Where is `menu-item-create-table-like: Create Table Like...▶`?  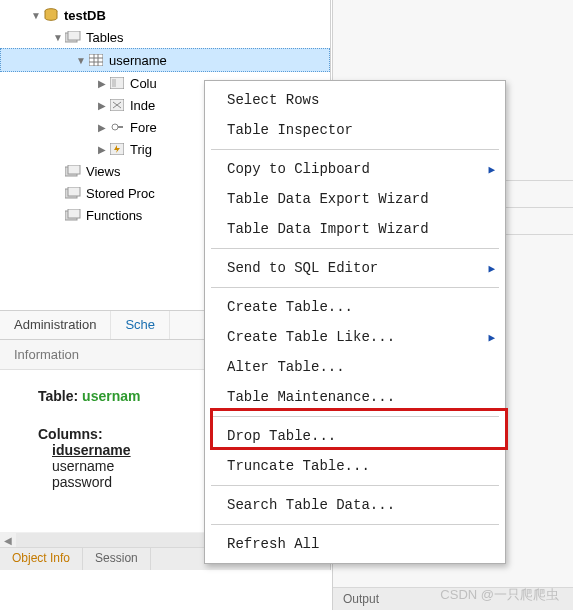
menu-item-create-table-like: Create Table Like...▶ is located at coordinates (355, 337).